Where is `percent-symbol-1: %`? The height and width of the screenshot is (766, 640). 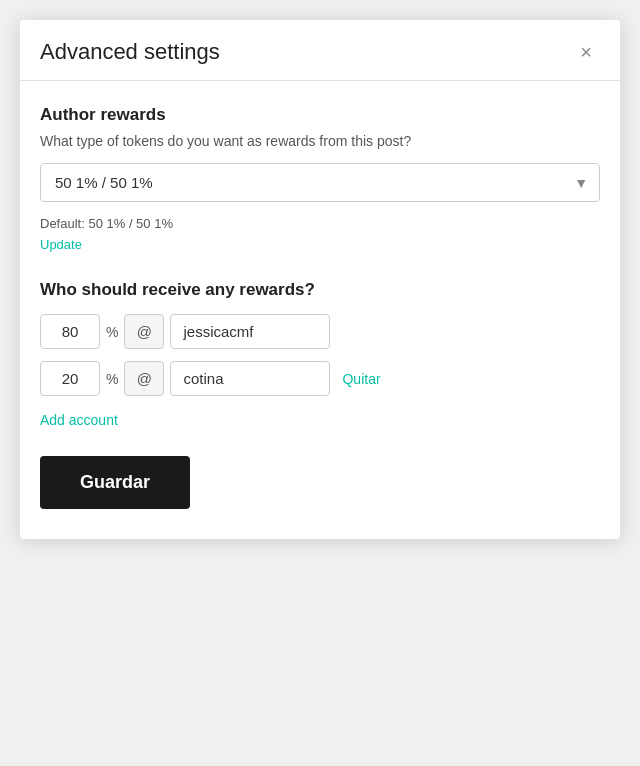 percent-symbol-1: % is located at coordinates (112, 332).